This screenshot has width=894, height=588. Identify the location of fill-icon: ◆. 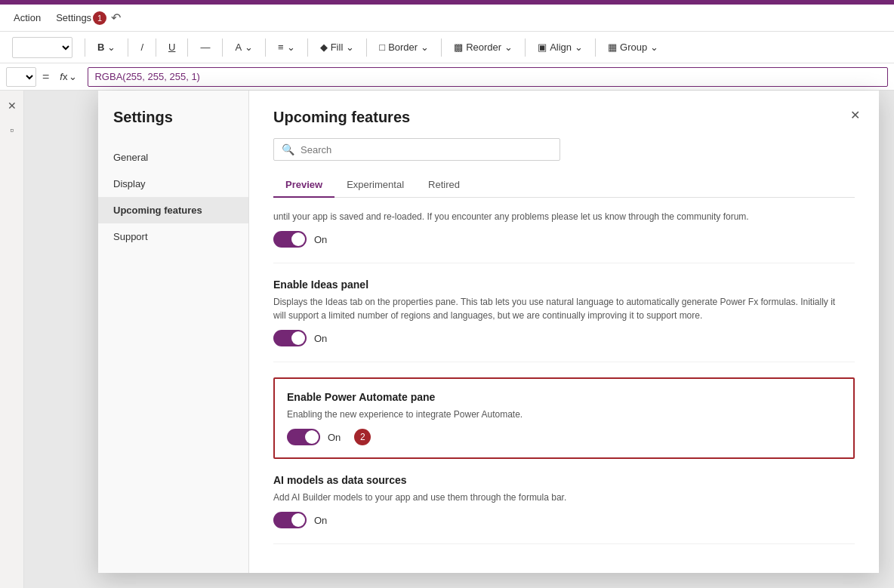
(324, 47).